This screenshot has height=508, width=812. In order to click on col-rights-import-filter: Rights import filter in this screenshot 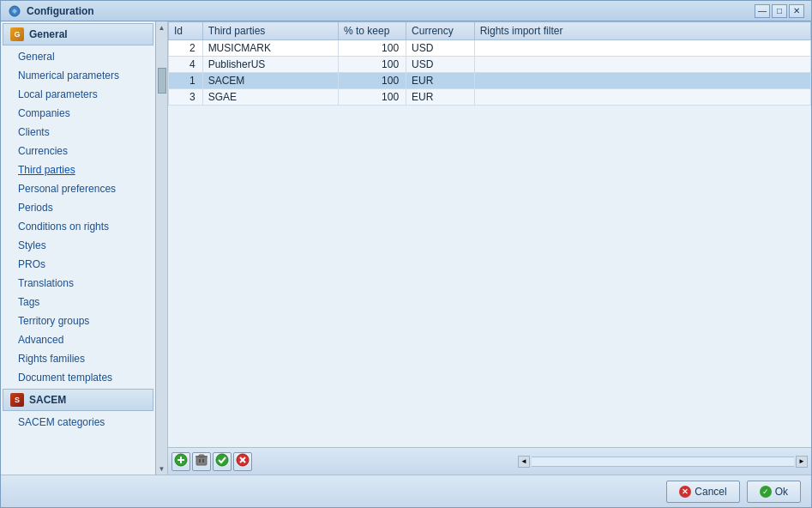, I will do `click(642, 31)`.